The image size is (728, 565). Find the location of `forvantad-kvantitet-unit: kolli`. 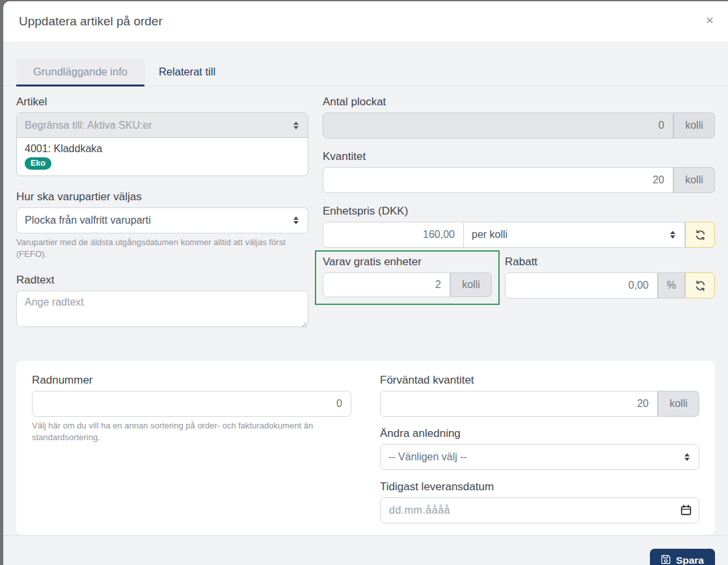

forvantad-kvantitet-unit: kolli is located at coordinates (679, 404).